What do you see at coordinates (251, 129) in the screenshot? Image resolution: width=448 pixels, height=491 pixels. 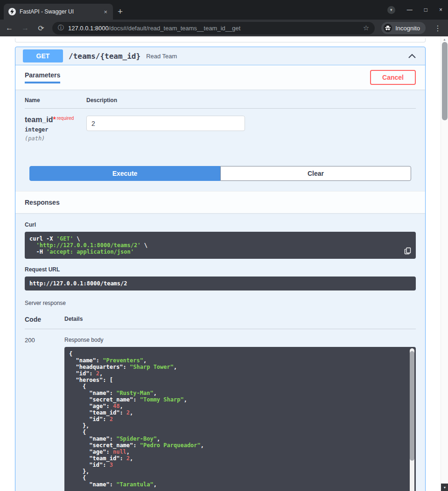 I see `parameter-value-cell` at bounding box center [251, 129].